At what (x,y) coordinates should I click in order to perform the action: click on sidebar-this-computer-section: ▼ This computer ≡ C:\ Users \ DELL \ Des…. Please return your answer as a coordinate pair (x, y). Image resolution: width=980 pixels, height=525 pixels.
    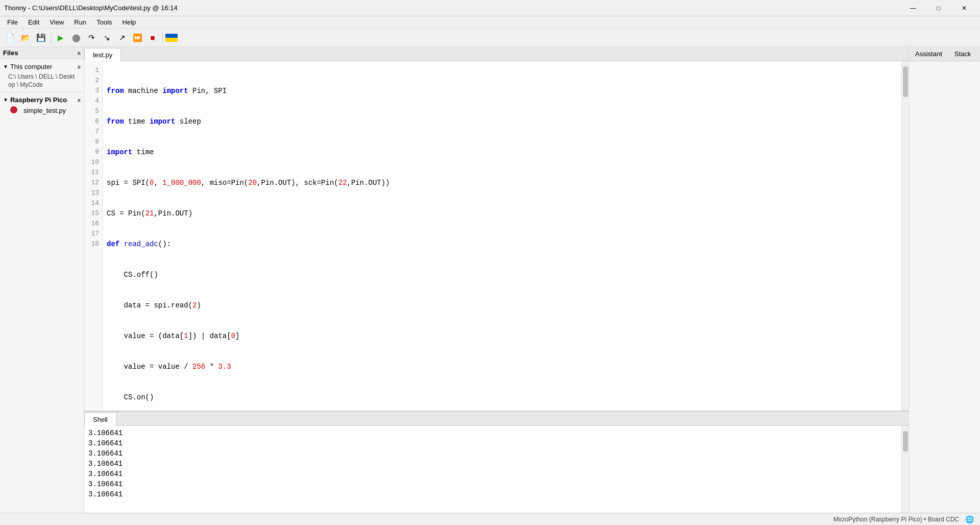
    Looking at the image, I should click on (42, 76).